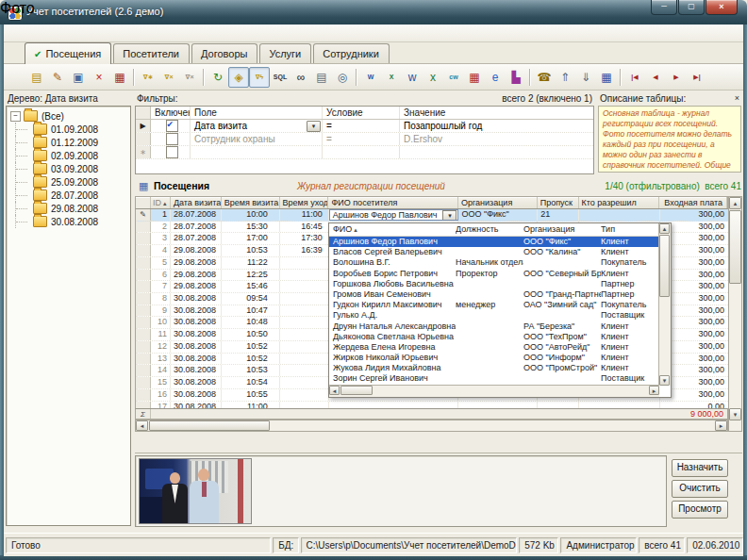 This screenshot has width=747, height=560. What do you see at coordinates (148, 77) in the screenshot?
I see `add-filter-icon: ∇∗` at bounding box center [148, 77].